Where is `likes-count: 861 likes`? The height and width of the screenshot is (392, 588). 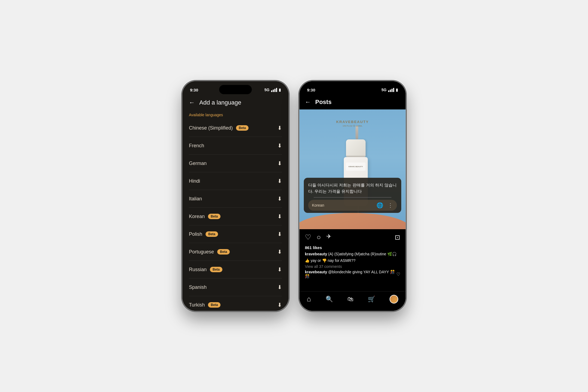
likes-count: 861 likes is located at coordinates (353, 248).